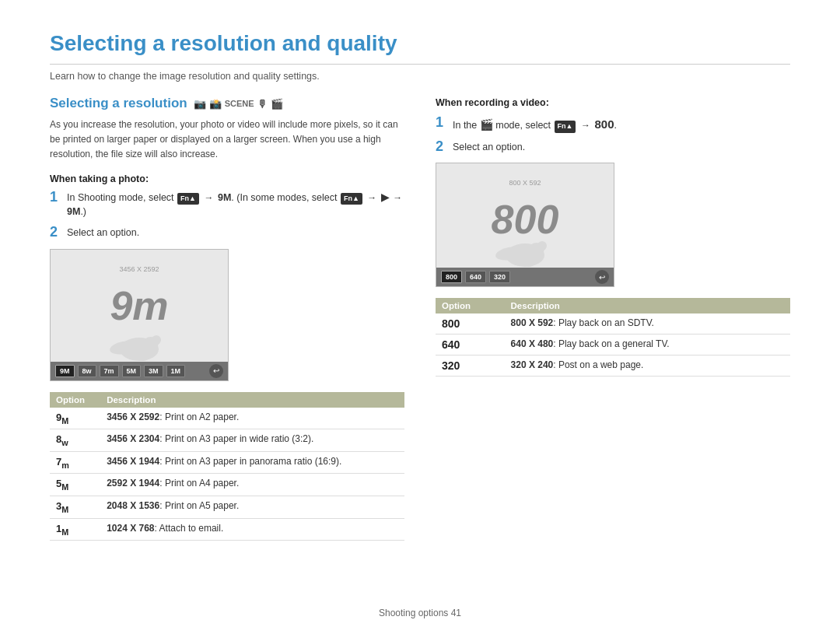 The width and height of the screenshot is (840, 634). What do you see at coordinates (75, 419) in the screenshot?
I see `option-9m: 9M` at bounding box center [75, 419].